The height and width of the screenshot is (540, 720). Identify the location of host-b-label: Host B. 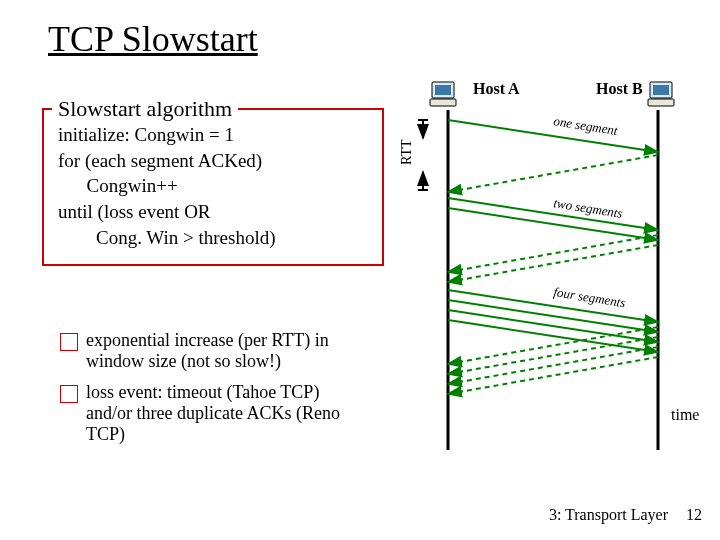
(620, 88).